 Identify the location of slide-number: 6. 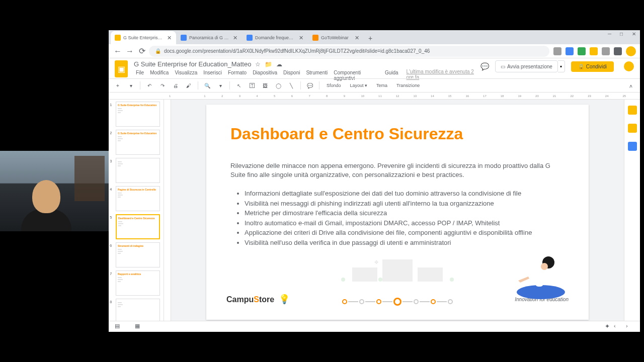
(111, 245).